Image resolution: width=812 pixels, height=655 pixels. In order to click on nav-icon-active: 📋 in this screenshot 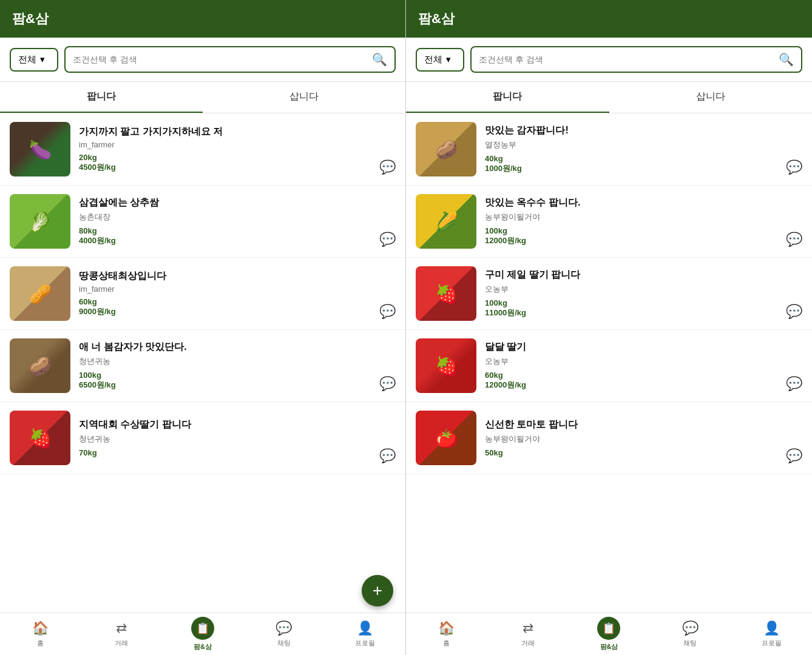, I will do `click(609, 628)`.